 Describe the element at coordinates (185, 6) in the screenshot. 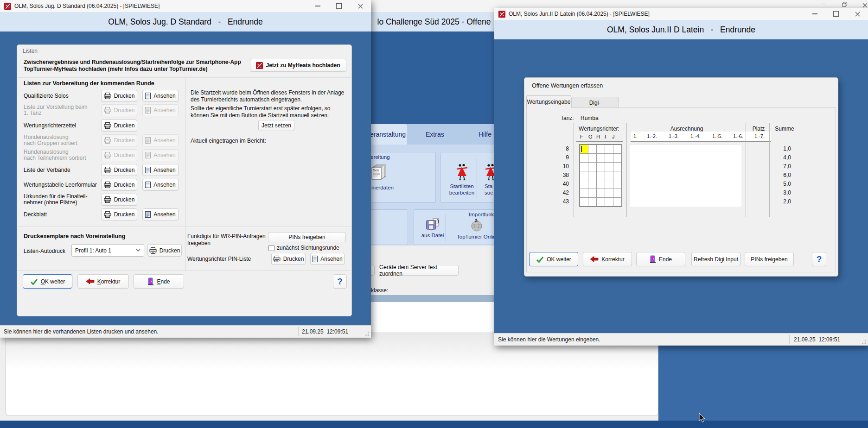

I see `left-titlebar: OLM, Solos Jug. D Standard (06.04.2025) …` at that location.